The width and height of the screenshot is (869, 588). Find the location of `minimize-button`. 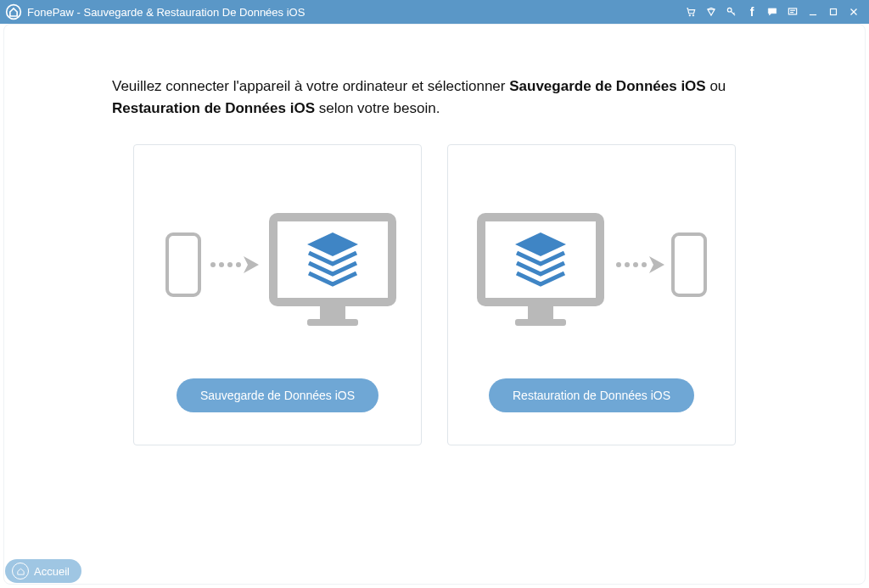

minimize-button is located at coordinates (813, 12).